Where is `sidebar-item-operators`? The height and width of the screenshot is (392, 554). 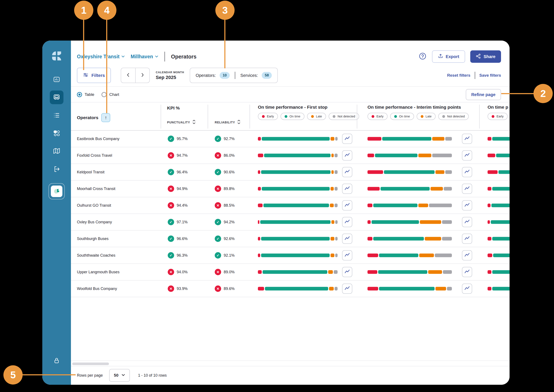 sidebar-item-operators is located at coordinates (57, 98).